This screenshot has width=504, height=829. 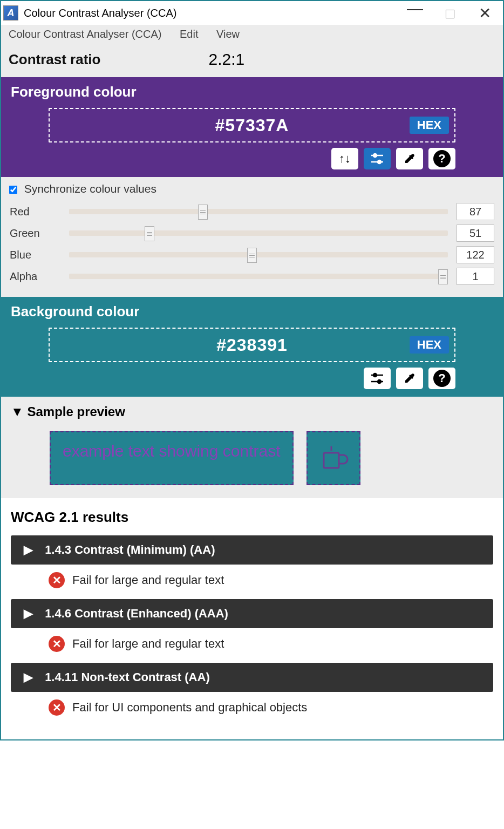 I want to click on foreground-help-button: ?, so click(x=442, y=159).